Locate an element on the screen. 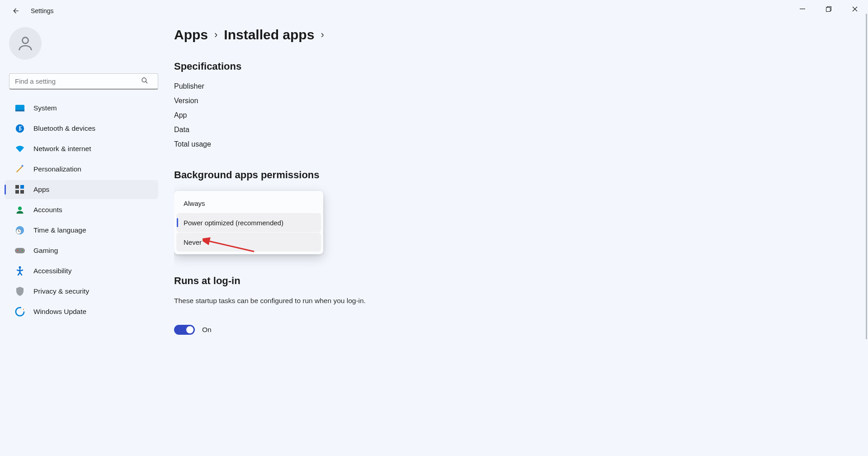 The height and width of the screenshot is (456, 868). sidebar-item-label: Apps is located at coordinates (42, 190).